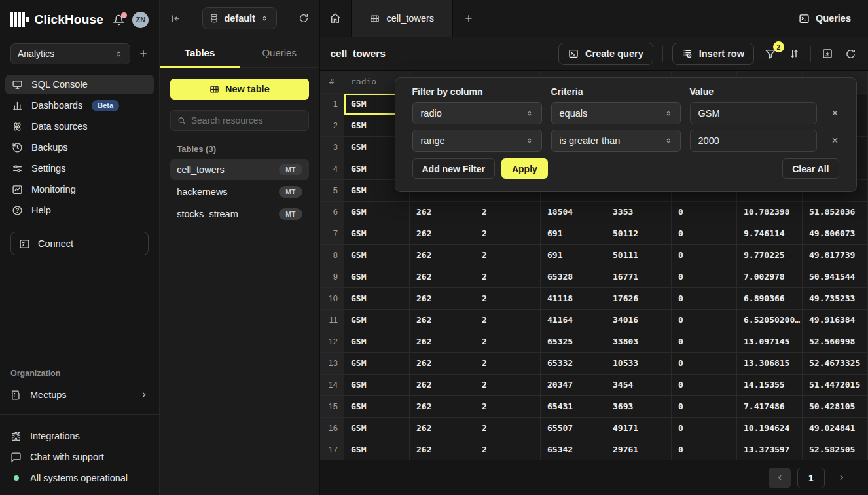 The height and width of the screenshot is (495, 868). I want to click on data-cell: 6.52050200…, so click(770, 320).